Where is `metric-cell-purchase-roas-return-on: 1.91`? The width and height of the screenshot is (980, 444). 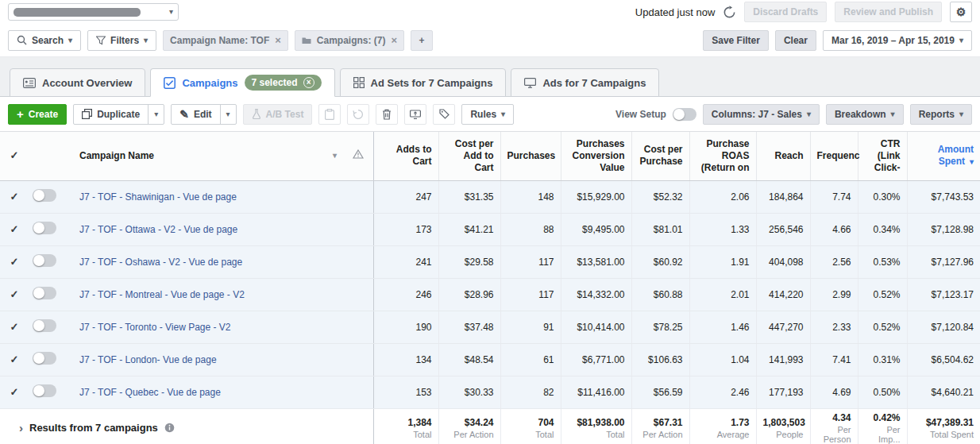
metric-cell-purchase-roas-return-on: 1.91 is located at coordinates (723, 262).